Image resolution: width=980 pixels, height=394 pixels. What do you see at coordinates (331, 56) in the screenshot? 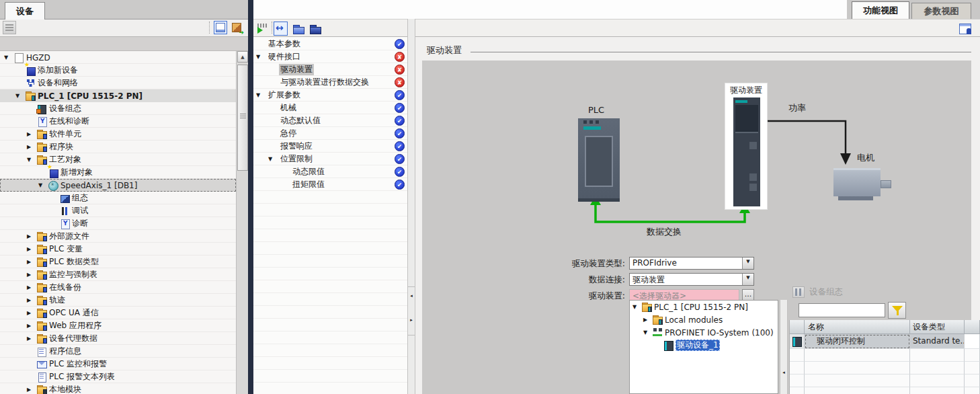
I see `nav-item: ▼硬件接口` at bounding box center [331, 56].